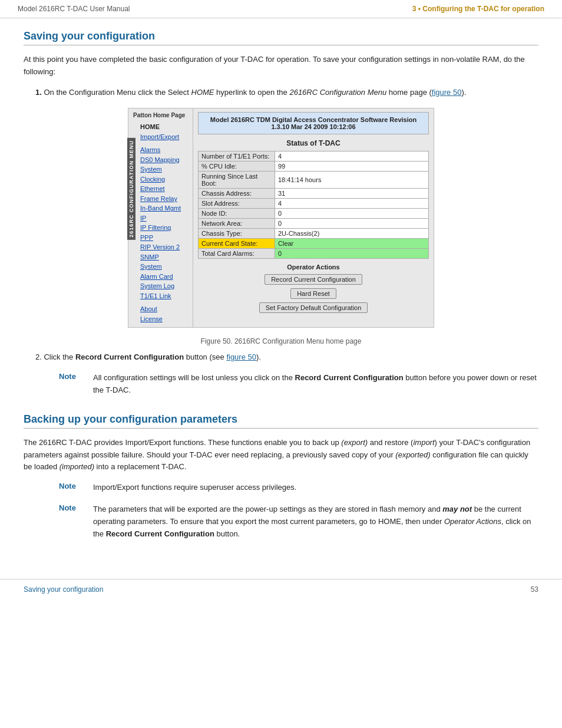 The height and width of the screenshot is (728, 562). What do you see at coordinates (164, 277) in the screenshot?
I see `nav-alarm-card: Alarm Card` at bounding box center [164, 277].